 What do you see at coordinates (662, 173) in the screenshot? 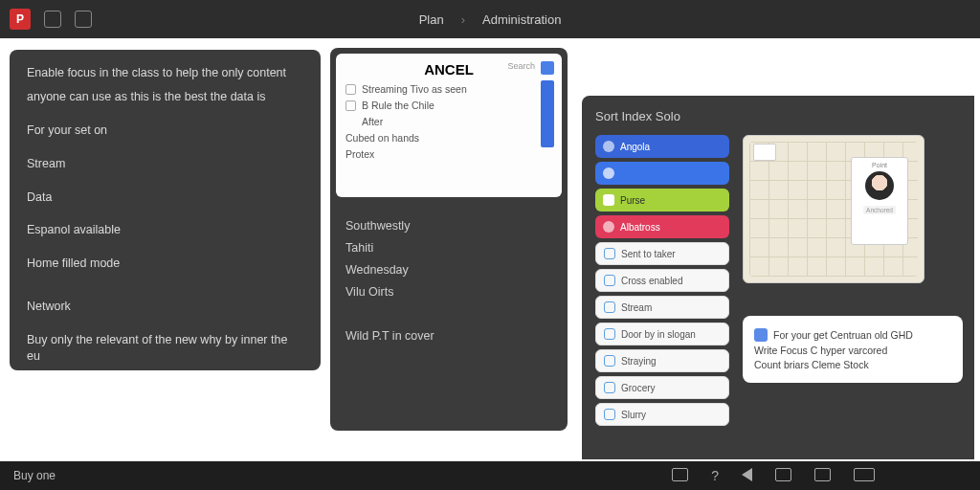
I see `category-pill` at bounding box center [662, 173].